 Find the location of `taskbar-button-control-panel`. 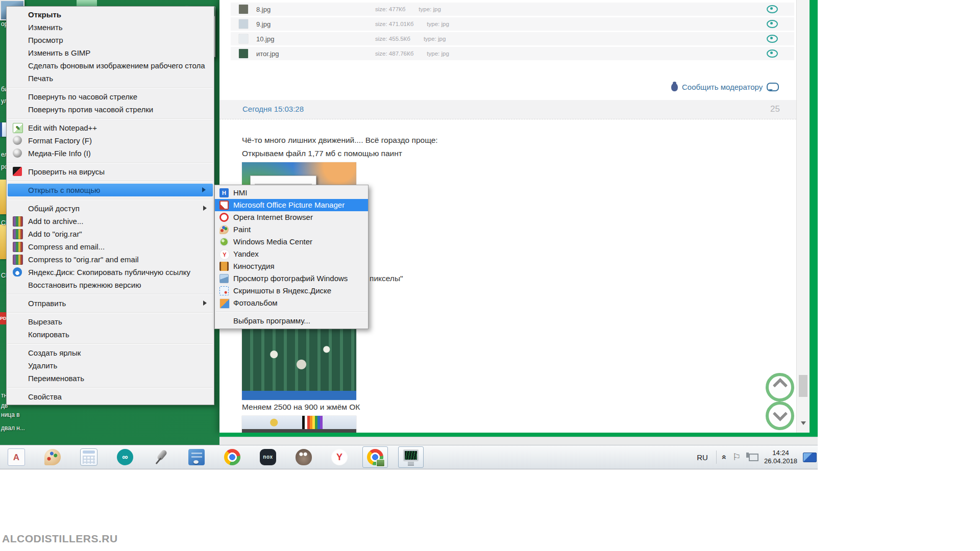

taskbar-button-control-panel is located at coordinates (197, 457).